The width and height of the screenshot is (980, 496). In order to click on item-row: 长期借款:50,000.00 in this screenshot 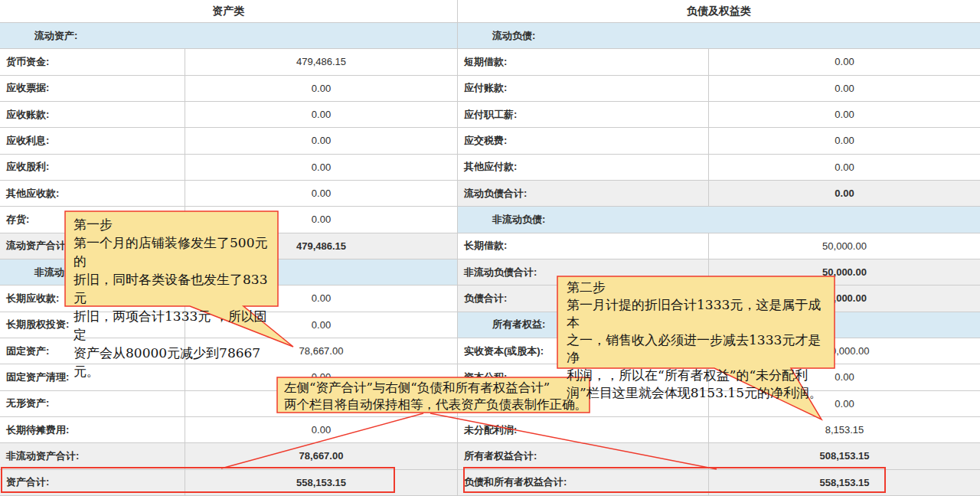, I will do `click(719, 246)`.